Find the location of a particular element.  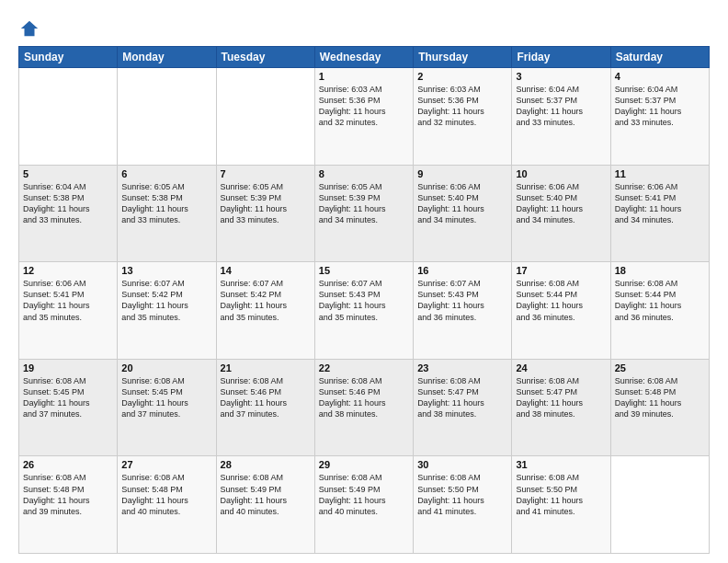

logo is located at coordinates (29, 29).